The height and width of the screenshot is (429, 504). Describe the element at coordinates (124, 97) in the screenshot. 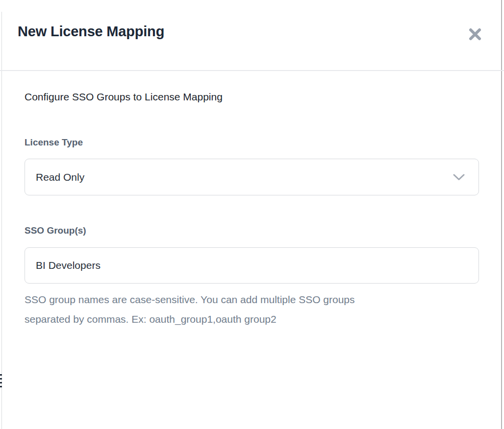

I see `modal-subtitle: Configure SSO Groups to License Mapping` at that location.